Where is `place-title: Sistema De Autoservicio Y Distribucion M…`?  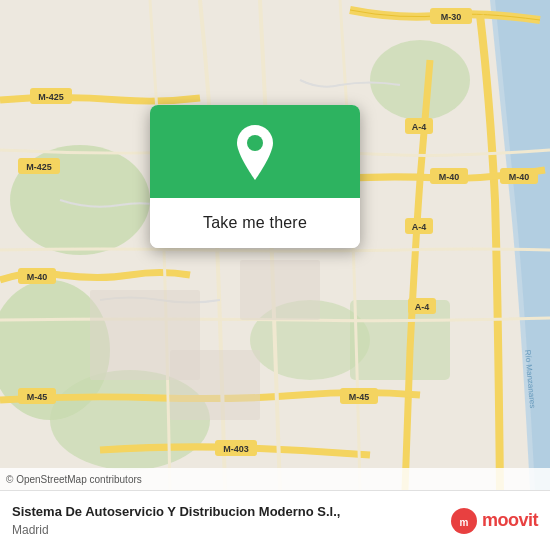 place-title: Sistema De Autoservicio Y Distribucion M… is located at coordinates (176, 512).